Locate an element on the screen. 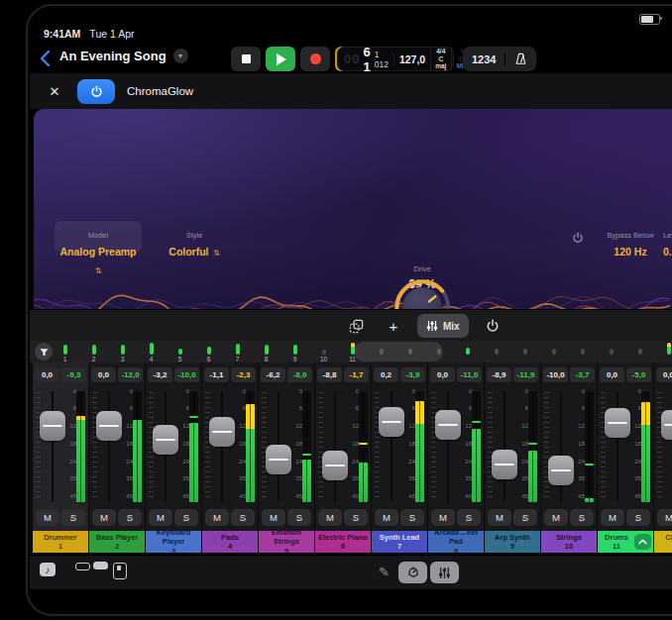 This screenshot has width=672, height=620. channel-name-label: Arp Synth9 is located at coordinates (512, 542).